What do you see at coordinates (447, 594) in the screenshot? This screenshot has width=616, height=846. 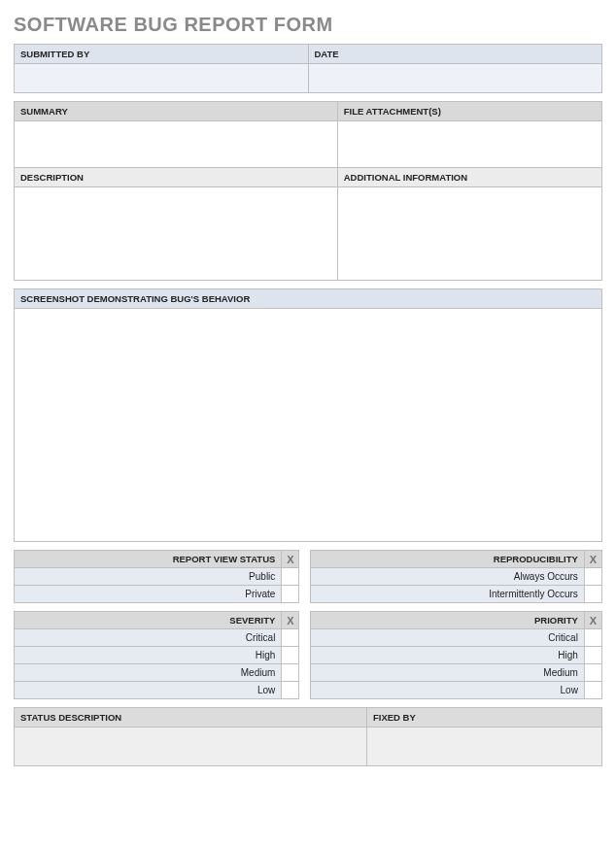 I see `reproducibility-option: Intermittently Occurs` at bounding box center [447, 594].